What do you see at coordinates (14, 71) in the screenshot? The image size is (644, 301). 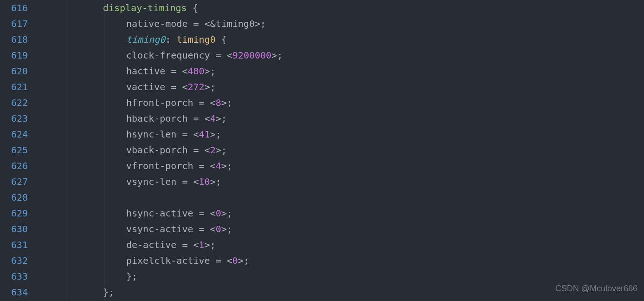 I see `line-number: 620` at bounding box center [14, 71].